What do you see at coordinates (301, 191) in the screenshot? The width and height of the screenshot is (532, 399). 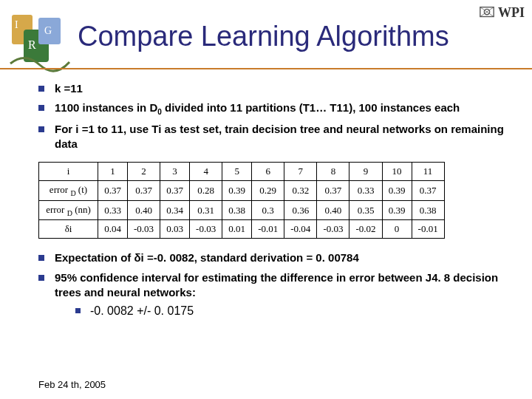 I see `table-cell: 0.32` at bounding box center [301, 191].